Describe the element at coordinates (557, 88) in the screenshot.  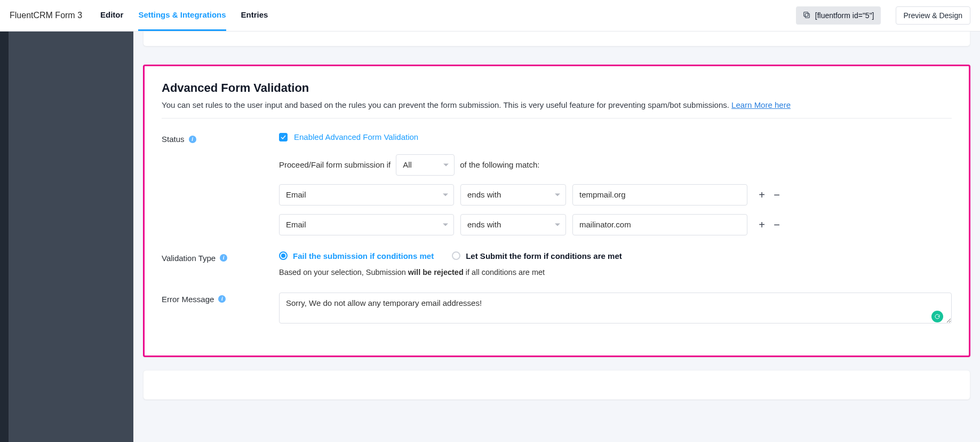
I see `card-title: Advanced Form Validation` at that location.